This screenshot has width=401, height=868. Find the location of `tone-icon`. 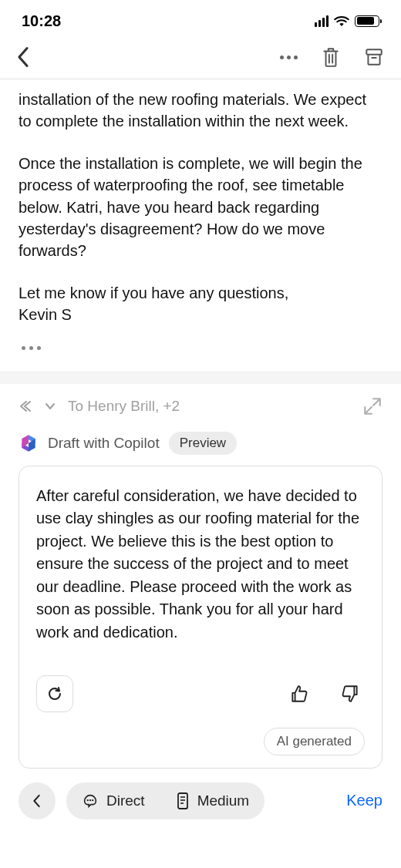

tone-icon is located at coordinates (90, 801).